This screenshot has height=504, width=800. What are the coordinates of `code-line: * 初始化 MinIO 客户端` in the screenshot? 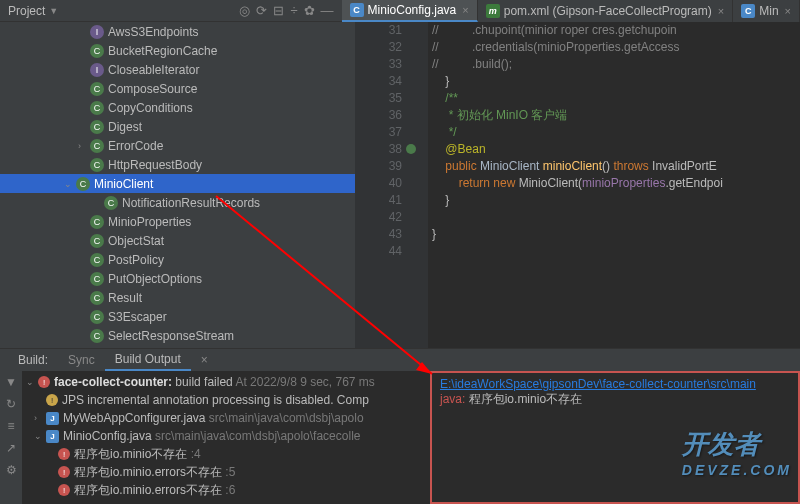 It's located at (616, 116).